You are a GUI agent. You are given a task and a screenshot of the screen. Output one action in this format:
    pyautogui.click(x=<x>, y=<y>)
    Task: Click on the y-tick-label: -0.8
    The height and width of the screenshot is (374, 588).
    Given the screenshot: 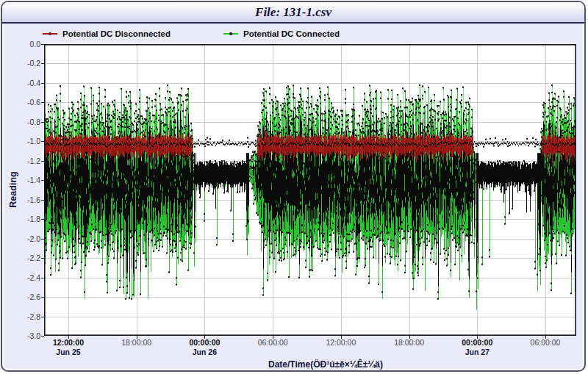 What is the action you would take?
    pyautogui.click(x=23, y=122)
    